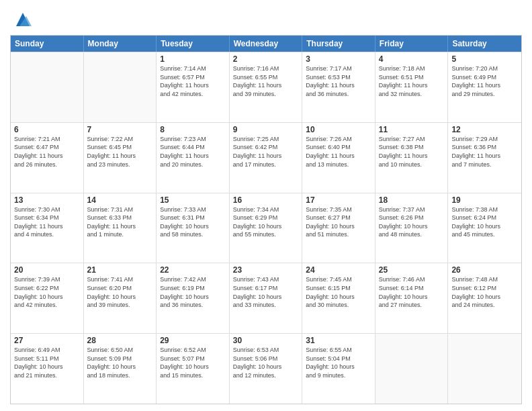  What do you see at coordinates (193, 228) in the screenshot?
I see `day-cell-15: 15Sunrise: 7:33 AMSunset: 6:31 PMDayligh…` at bounding box center [193, 228].